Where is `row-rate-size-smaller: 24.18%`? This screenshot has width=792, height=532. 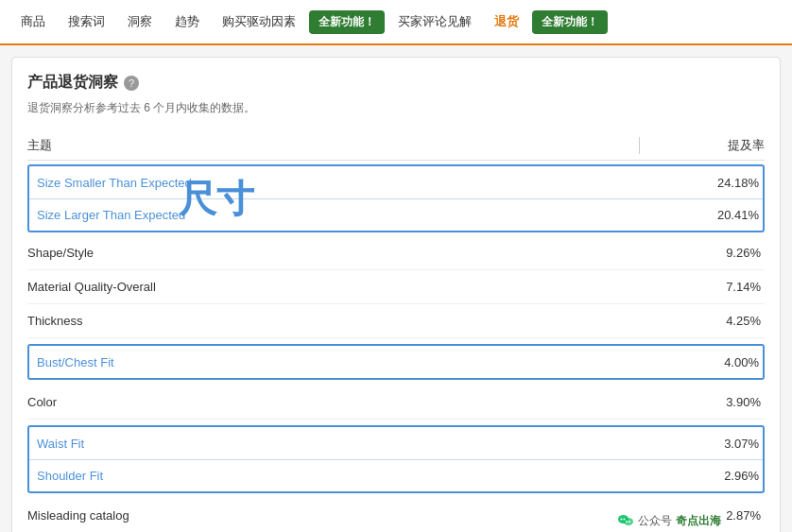
row-rate-size-smaller: 24.18% is located at coordinates (706, 183).